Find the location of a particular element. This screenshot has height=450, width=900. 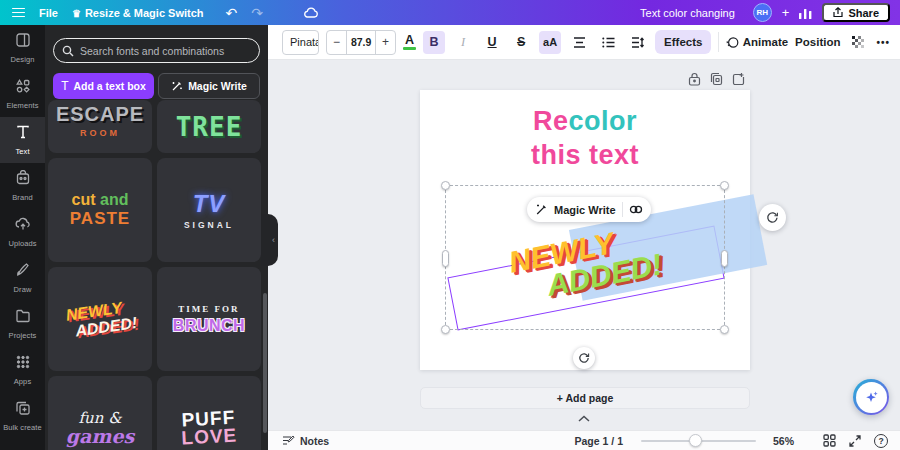

zoom-slider is located at coordinates (698, 441).